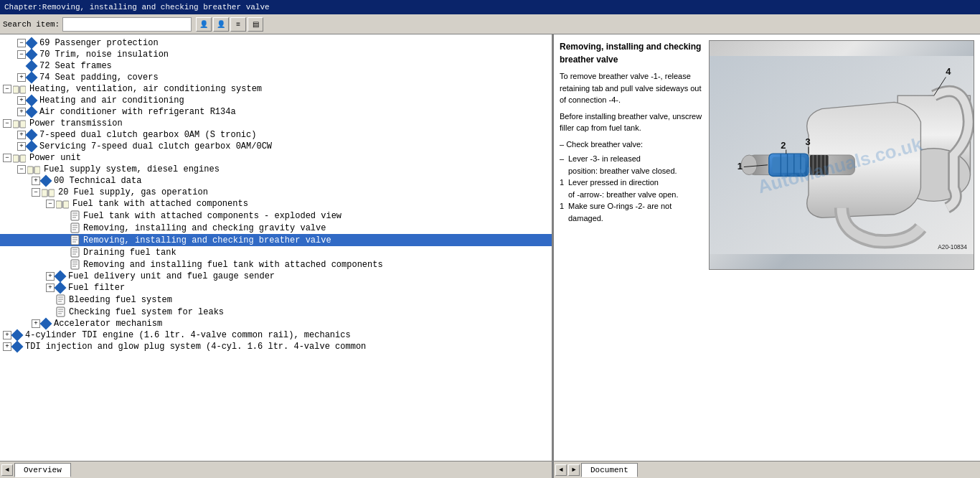 This screenshot has width=980, height=478. I want to click on tree-item-3: 72 Seat frames, so click(275, 66).